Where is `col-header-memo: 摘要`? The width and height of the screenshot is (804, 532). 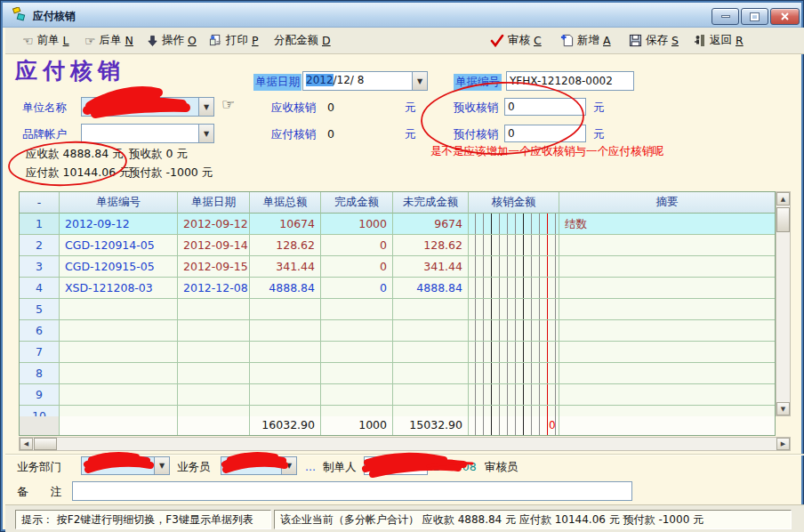
col-header-memo: 摘要 is located at coordinates (667, 203).